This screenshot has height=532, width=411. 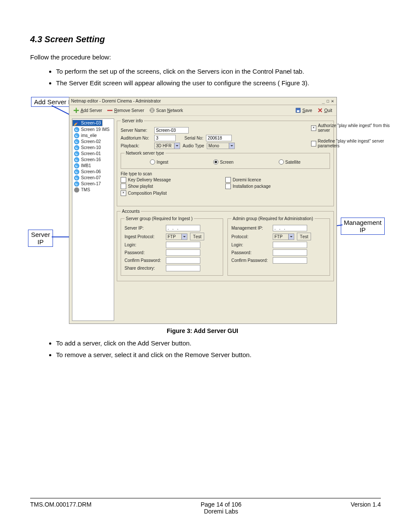 I want to click on serial-no-label: Serial No:, so click(x=194, y=138).